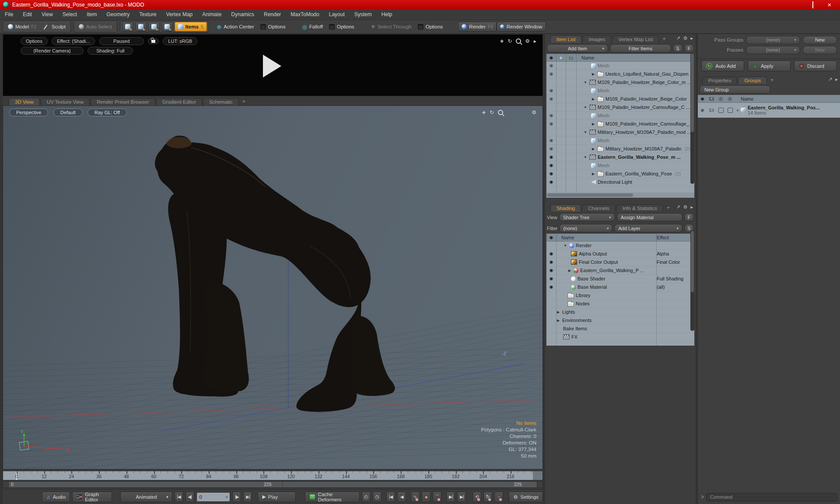 The image size is (840, 504). What do you see at coordinates (118, 15) in the screenshot?
I see `menu-geometry: Geometry` at bounding box center [118, 15].